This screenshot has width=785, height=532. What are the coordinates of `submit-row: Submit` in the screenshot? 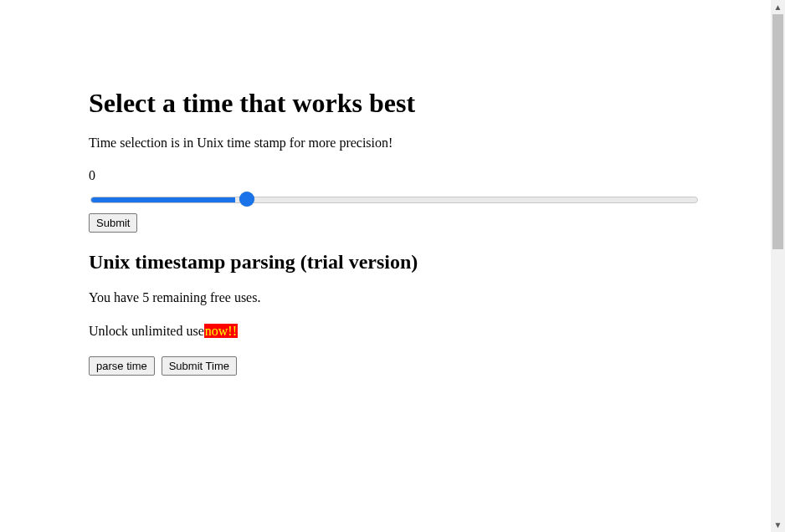 It's located at (392, 223).